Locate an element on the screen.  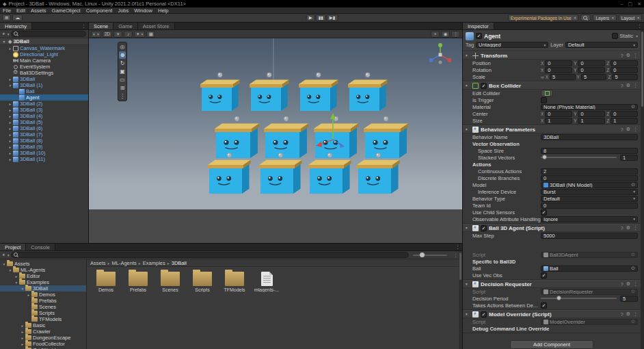
component-header: ▾✓Model Overrider (Script)?⚙⋮ is located at coordinates (552, 314).